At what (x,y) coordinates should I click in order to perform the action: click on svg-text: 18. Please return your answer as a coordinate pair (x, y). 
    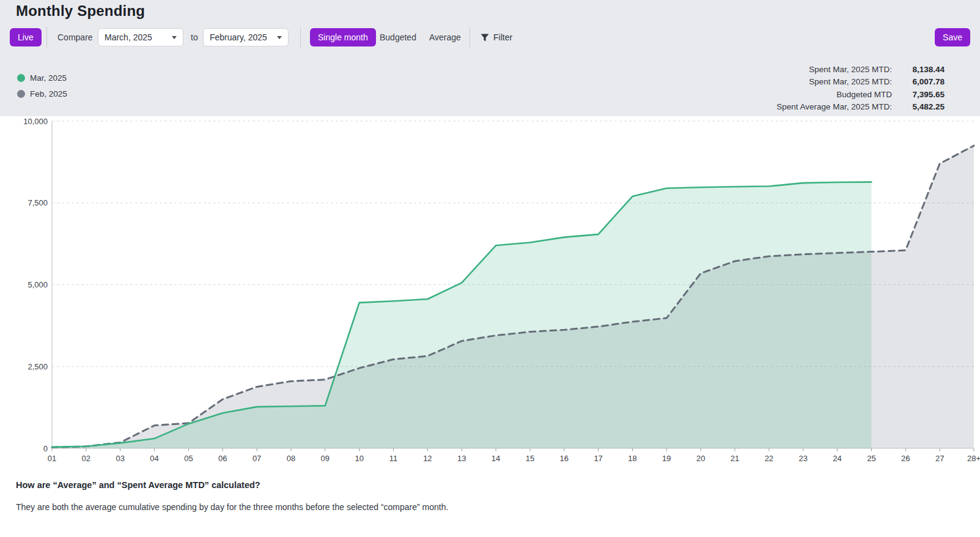
    Looking at the image, I should click on (632, 459).